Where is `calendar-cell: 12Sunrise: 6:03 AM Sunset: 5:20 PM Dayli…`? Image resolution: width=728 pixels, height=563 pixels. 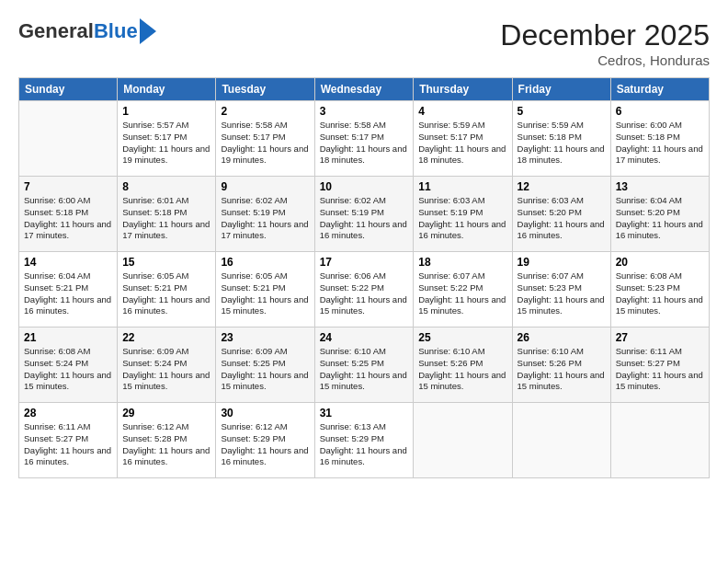 calendar-cell: 12Sunrise: 6:03 AM Sunset: 5:20 PM Dayli… is located at coordinates (561, 214).